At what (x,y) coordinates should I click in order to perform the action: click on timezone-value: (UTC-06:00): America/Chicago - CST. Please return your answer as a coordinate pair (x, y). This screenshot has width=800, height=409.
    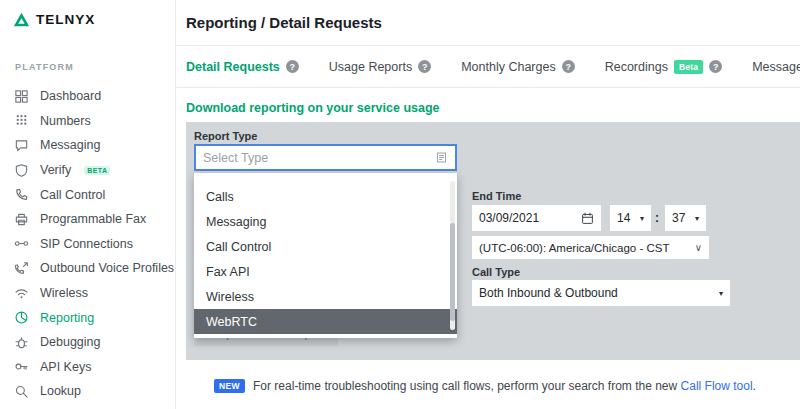
    Looking at the image, I should click on (574, 248).